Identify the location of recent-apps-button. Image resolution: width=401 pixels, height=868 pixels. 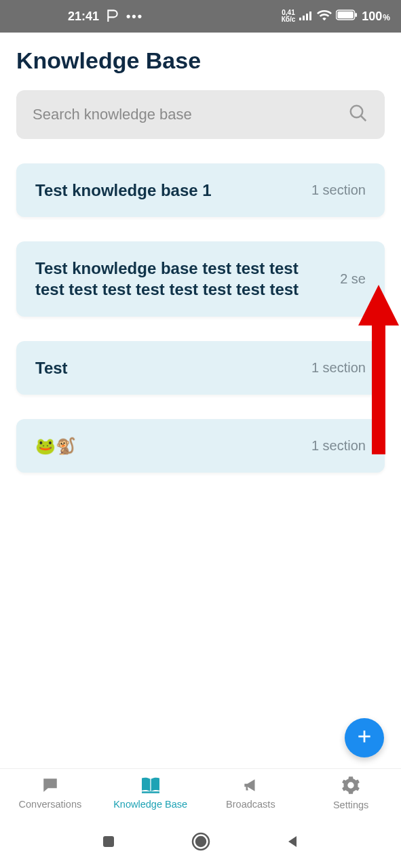
(109, 843).